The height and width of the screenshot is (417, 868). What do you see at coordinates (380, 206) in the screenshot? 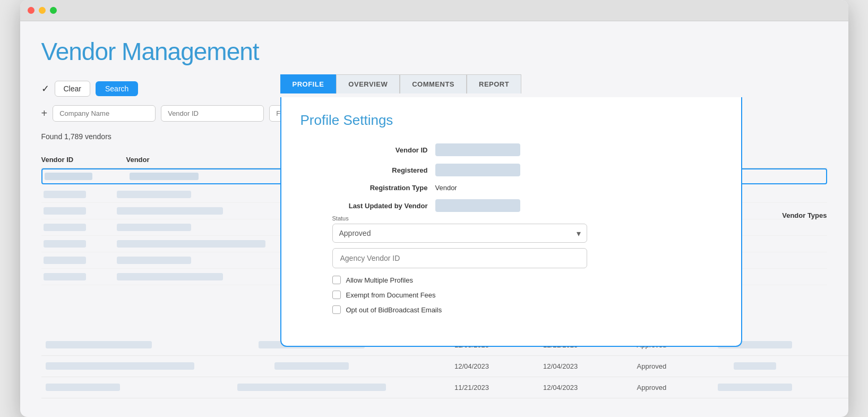
I see `last-updated-label: Last Updated by Vendor` at bounding box center [380, 206].